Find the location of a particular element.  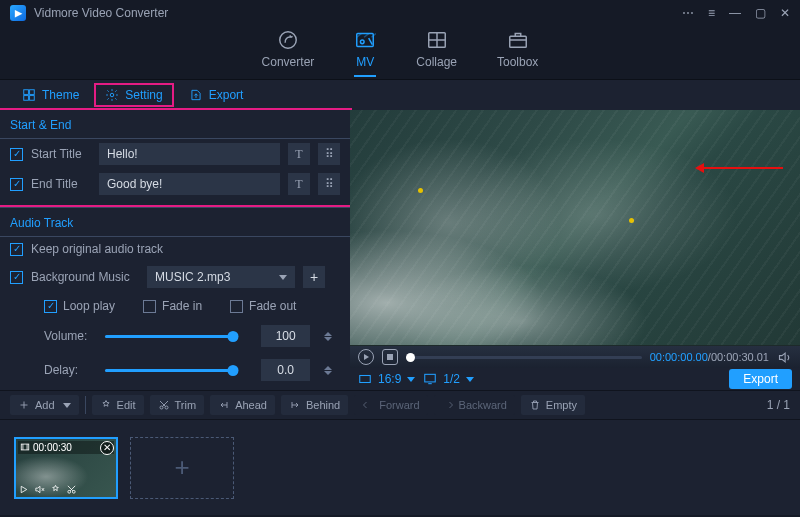

nav-label: Collage is located at coordinates (436, 62).